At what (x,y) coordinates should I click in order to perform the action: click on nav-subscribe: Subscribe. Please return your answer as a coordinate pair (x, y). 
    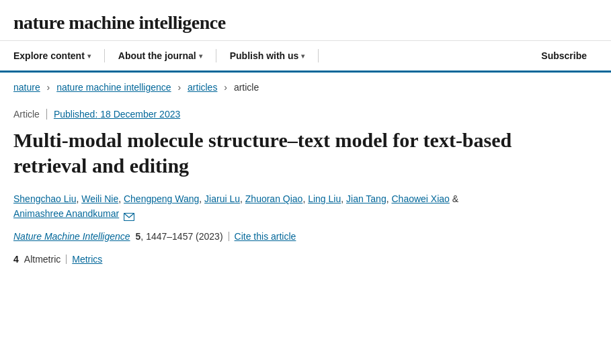
    Looking at the image, I should click on (564, 56).